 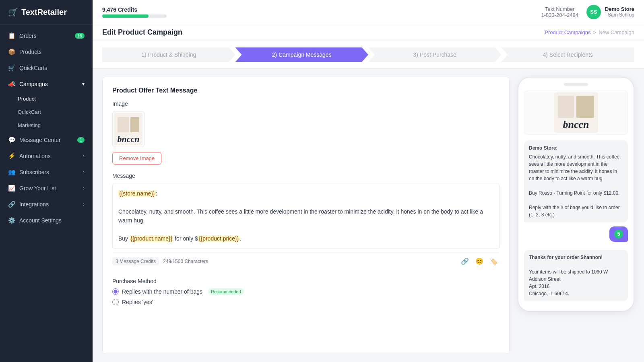 I want to click on phone-number-badge: 5, so click(x=619, y=234).